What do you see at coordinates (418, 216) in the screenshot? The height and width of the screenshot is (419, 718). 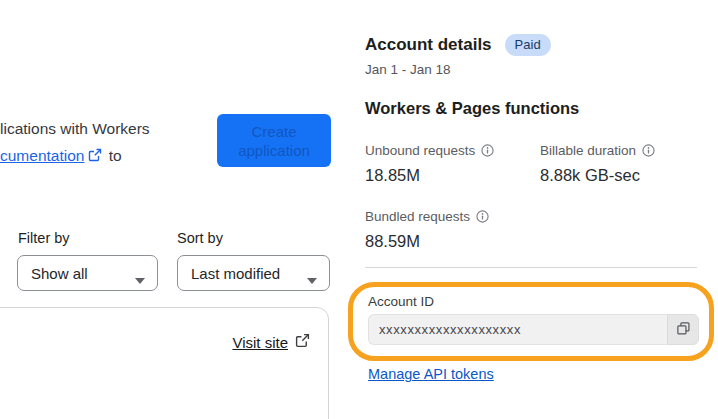 I see `stat-label: Bundled requests` at bounding box center [418, 216].